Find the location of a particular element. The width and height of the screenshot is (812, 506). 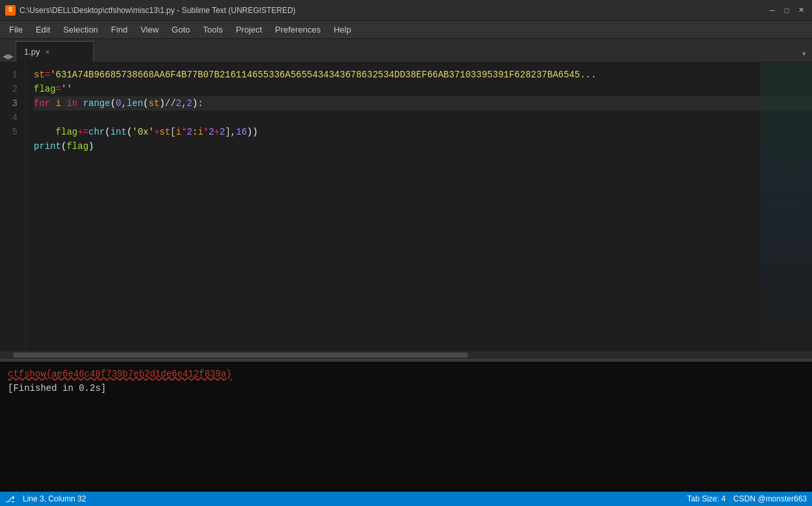

horizontal-scrollbar is located at coordinates (406, 355).